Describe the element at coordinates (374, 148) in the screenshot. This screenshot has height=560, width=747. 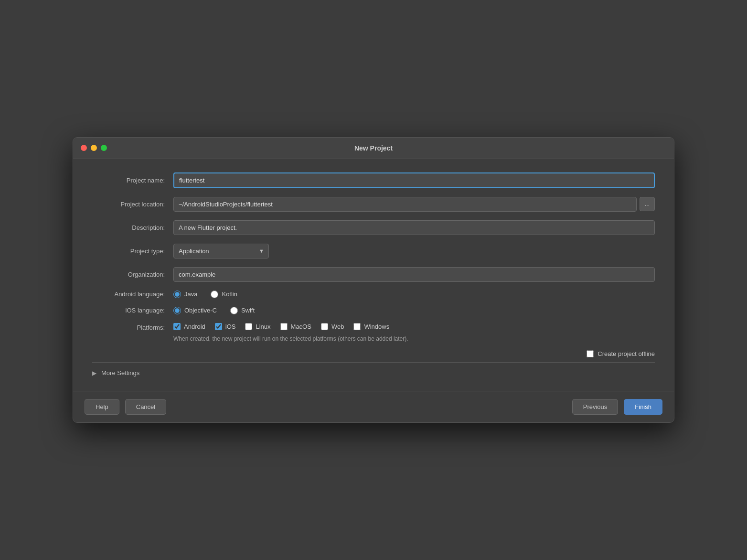
I see `title-bar: New Project` at that location.